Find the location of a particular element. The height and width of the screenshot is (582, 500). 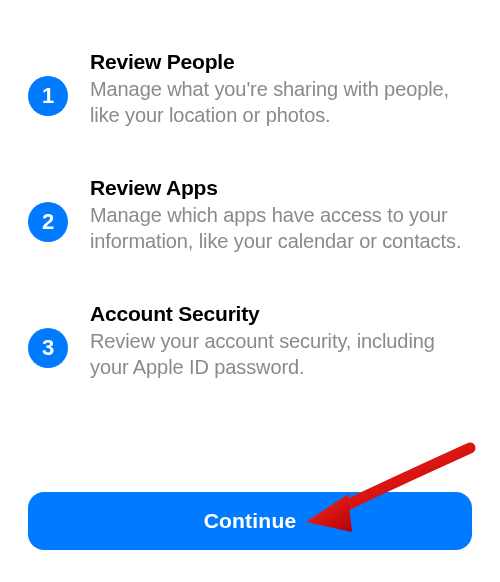

step-number-badge: 2 is located at coordinates (48, 222).